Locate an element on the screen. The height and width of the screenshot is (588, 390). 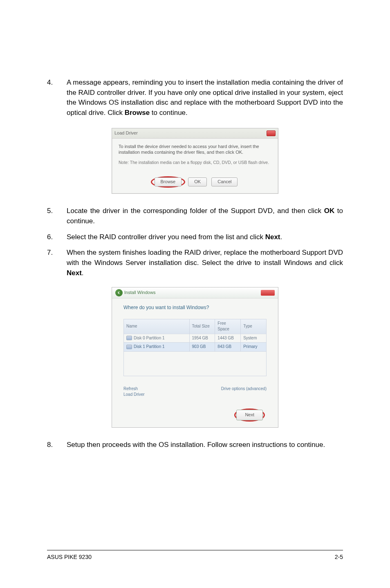
disk1-total: 903 GB is located at coordinates (202, 347).